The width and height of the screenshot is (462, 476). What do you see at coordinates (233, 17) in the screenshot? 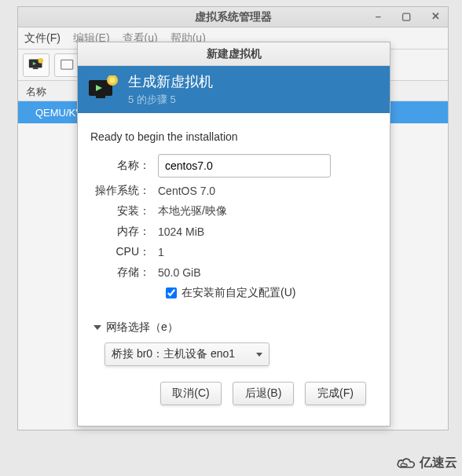
I see `main-title: 虚拟系统管理器` at bounding box center [233, 17].